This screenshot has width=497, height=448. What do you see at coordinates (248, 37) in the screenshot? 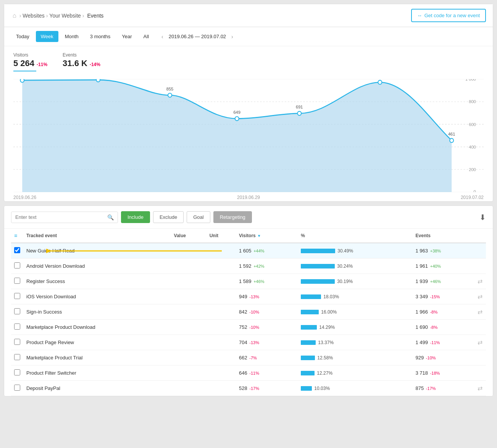
I see `time-controls: Today Week Month 3 months Year All ‹ 201…` at bounding box center [248, 37].